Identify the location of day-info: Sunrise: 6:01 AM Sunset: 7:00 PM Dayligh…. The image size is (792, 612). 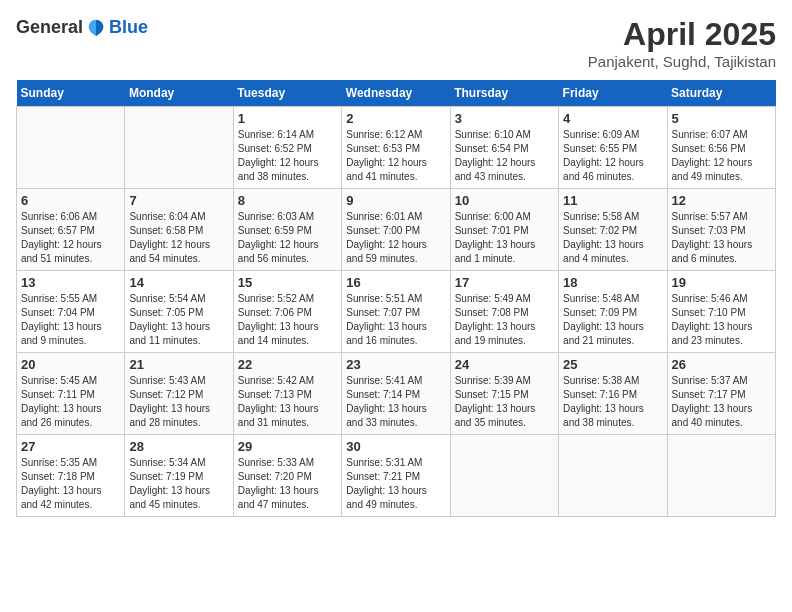
(396, 238).